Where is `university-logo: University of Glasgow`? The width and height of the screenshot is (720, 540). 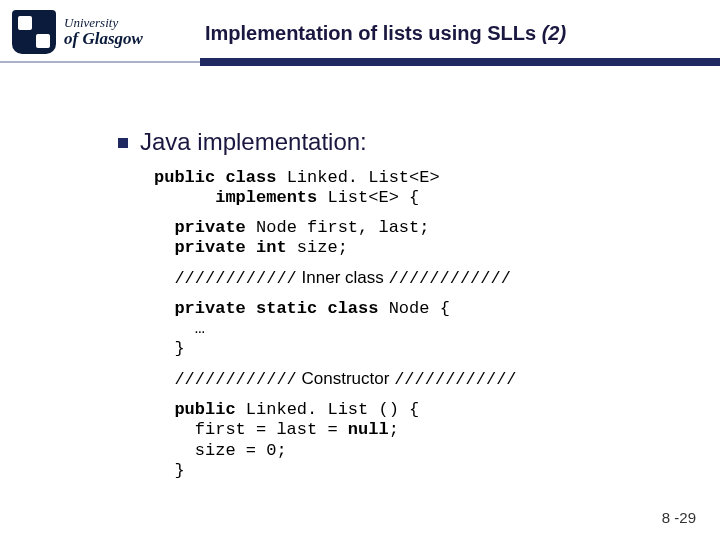 university-logo: University of Glasgow is located at coordinates (78, 32).